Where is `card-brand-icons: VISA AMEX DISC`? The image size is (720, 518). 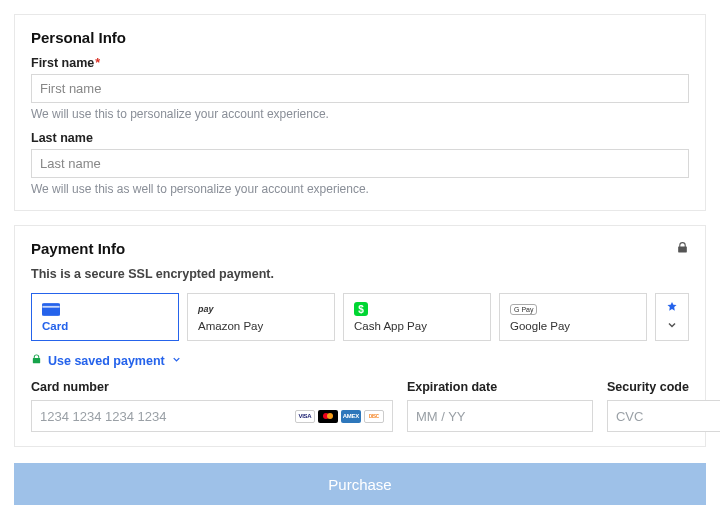 card-brand-icons: VISA AMEX DISC is located at coordinates (340, 416).